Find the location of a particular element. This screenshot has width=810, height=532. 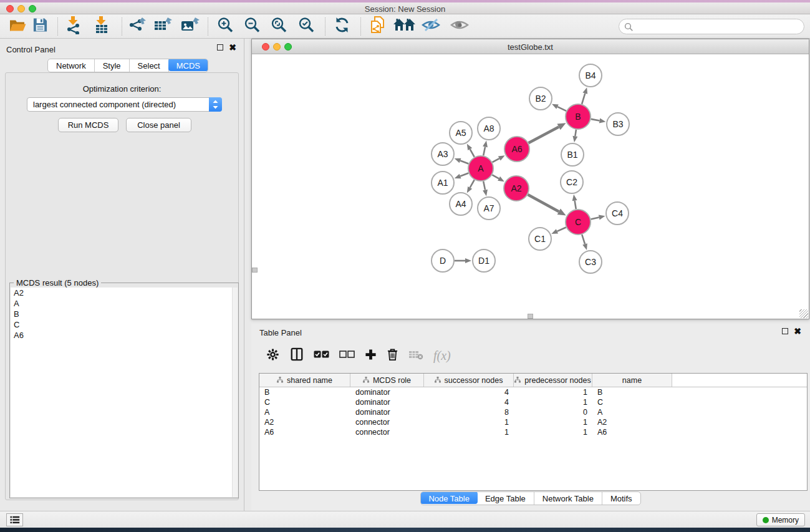

close-panel-icon: ✖ is located at coordinates (233, 47).